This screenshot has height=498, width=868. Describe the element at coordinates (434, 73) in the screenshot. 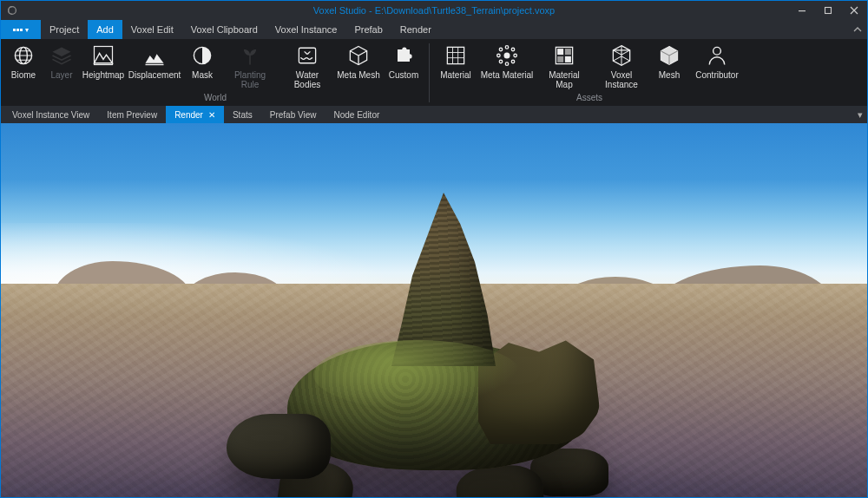

I see `ribbon-toolbar: BiomeLayerHeightmapDisplacementMaskPlant…` at that location.